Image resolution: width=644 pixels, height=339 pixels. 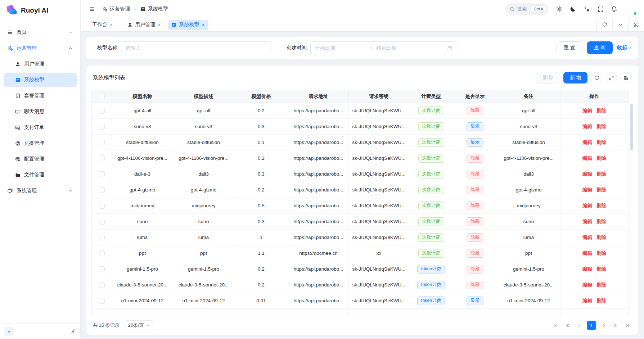 What do you see at coordinates (92, 9) in the screenshot?
I see `hamburger-menu-icon` at bounding box center [92, 9].